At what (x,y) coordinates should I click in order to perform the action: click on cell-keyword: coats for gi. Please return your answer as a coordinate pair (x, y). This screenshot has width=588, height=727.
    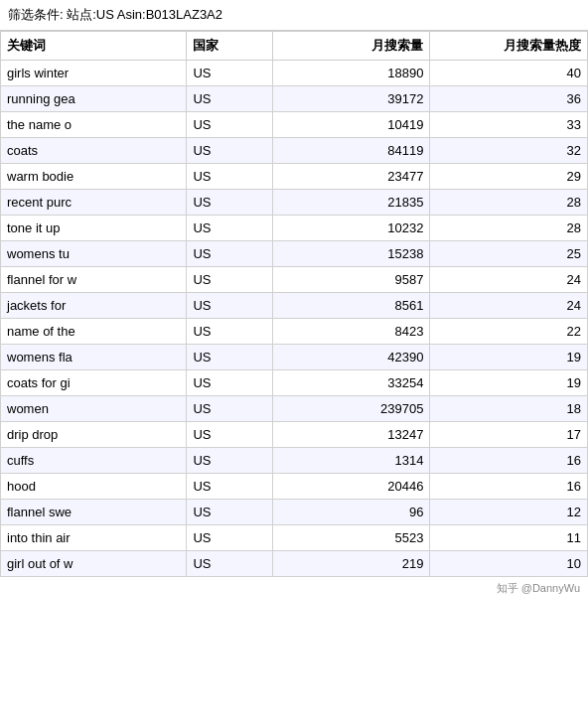
    Looking at the image, I should click on (93, 383).